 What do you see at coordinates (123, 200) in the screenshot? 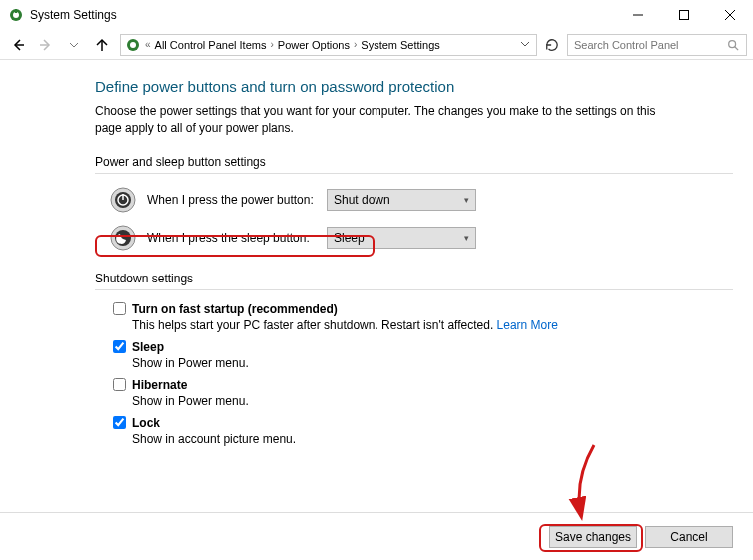
I see `power-icon` at bounding box center [123, 200].